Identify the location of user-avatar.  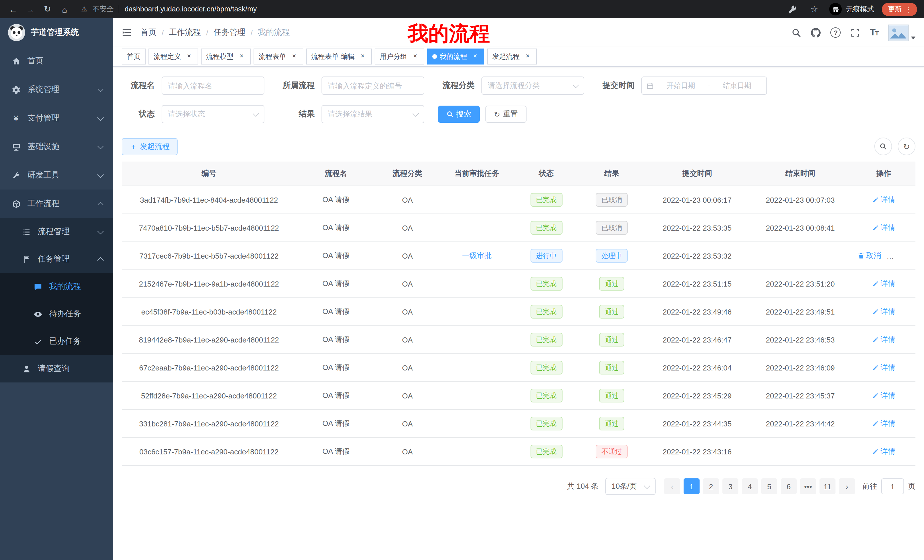
(902, 33).